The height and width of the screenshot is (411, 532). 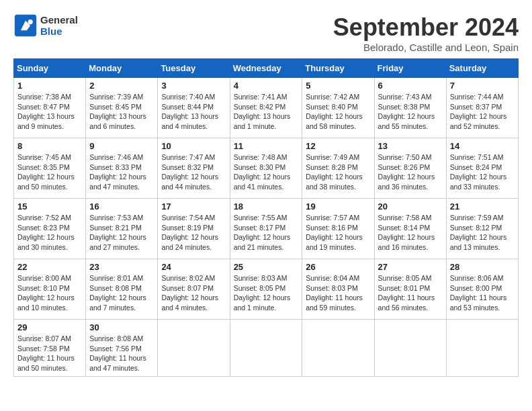 What do you see at coordinates (482, 232) in the screenshot?
I see `day-info: Sunrise: 7:59 AM Sunset: 8:12 PM Dayligh…` at bounding box center [482, 232].